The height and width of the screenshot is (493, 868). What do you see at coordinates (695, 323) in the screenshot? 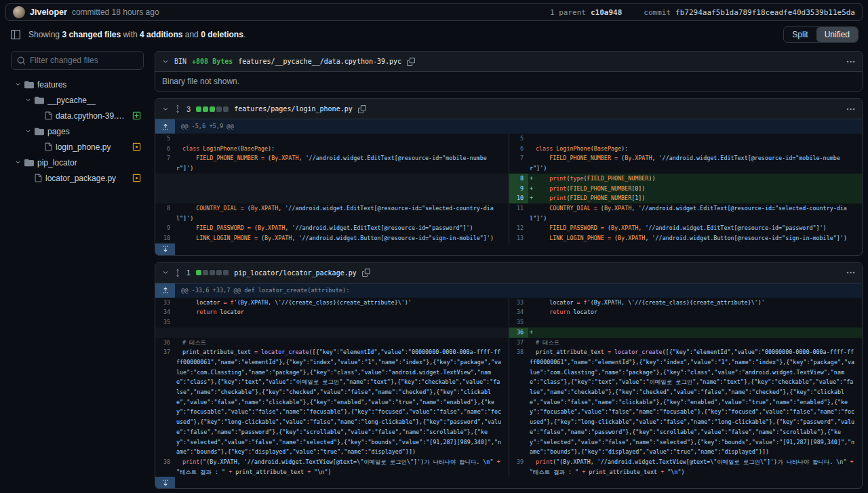
I see `new-code-line` at bounding box center [695, 323].